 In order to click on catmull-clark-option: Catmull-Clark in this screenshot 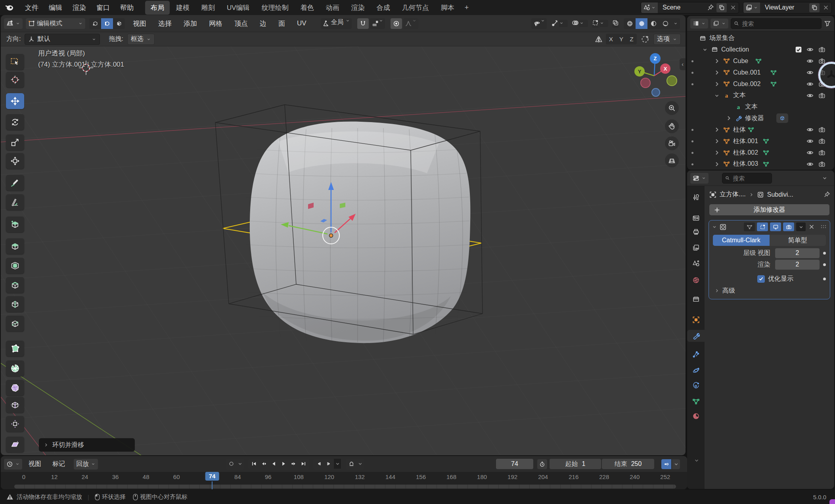, I will do `click(741, 240)`.